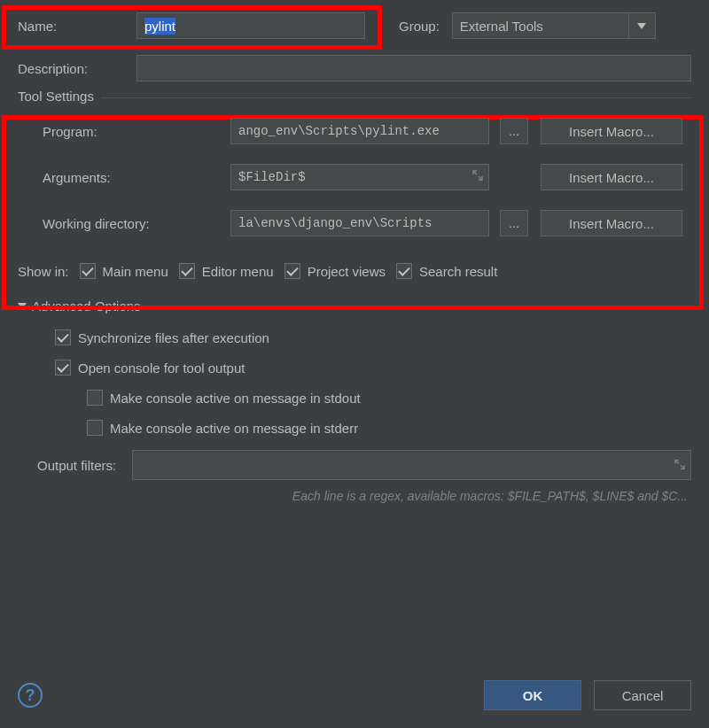 The image size is (709, 728). What do you see at coordinates (227, 271) in the screenshot?
I see `show-in-editor-menu: Editor menu` at bounding box center [227, 271].